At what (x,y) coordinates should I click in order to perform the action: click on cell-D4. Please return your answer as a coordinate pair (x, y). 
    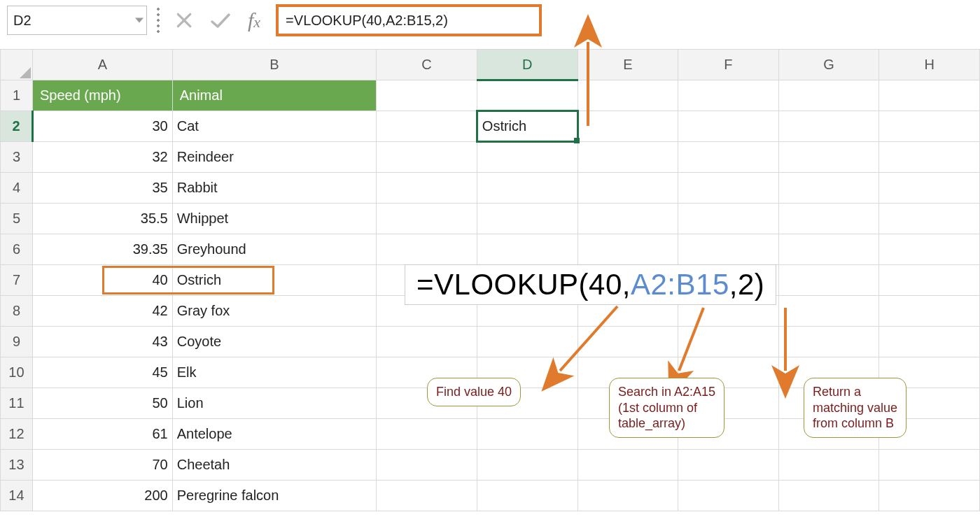
    Looking at the image, I should click on (527, 188).